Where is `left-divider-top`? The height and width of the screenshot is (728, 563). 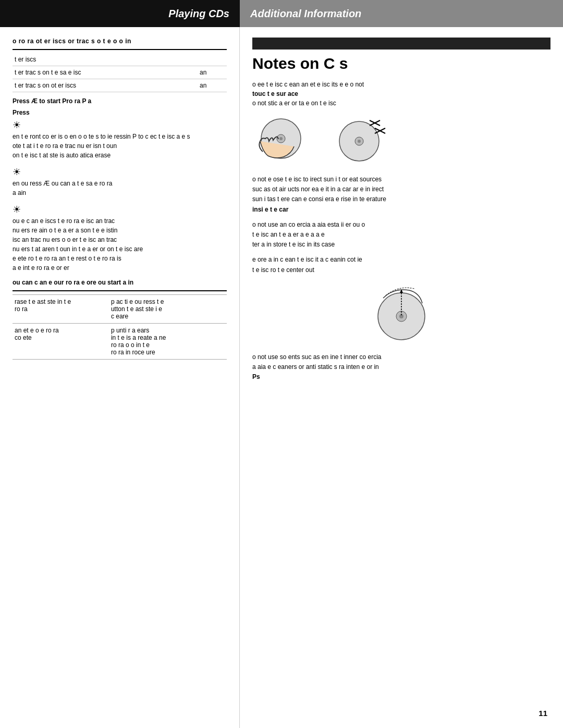 left-divider-top is located at coordinates (120, 50).